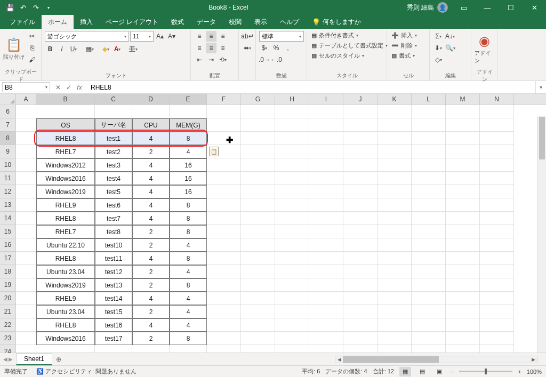 Image resolution: width=546 pixels, height=392 pixels. I want to click on tab-insert: 挿入, so click(86, 22).